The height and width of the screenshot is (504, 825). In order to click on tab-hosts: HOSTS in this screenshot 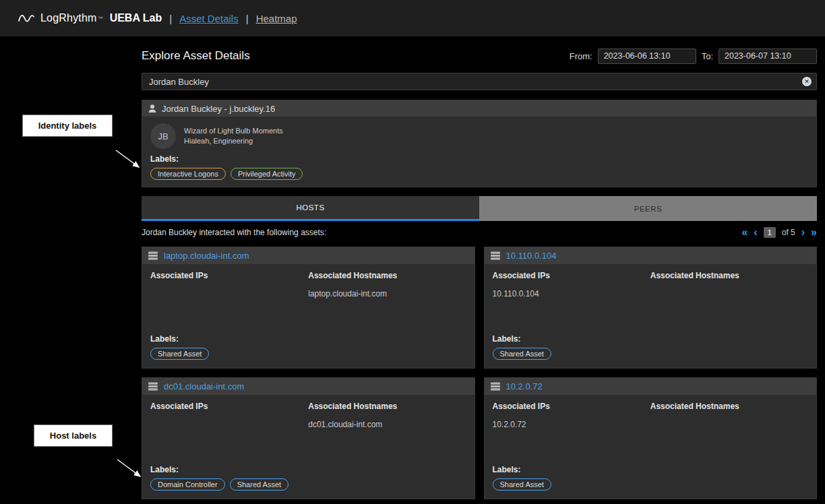, I will do `click(310, 209)`.